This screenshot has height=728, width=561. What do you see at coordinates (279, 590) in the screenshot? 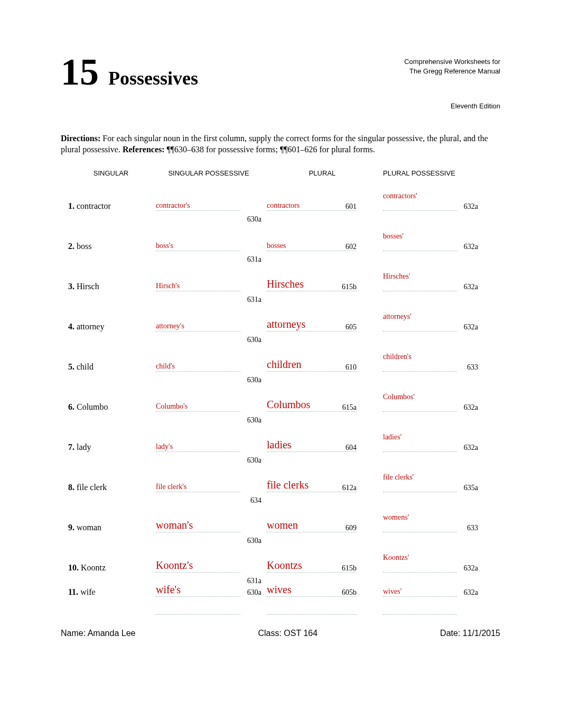
I see `plural-answer: wives` at bounding box center [279, 590].